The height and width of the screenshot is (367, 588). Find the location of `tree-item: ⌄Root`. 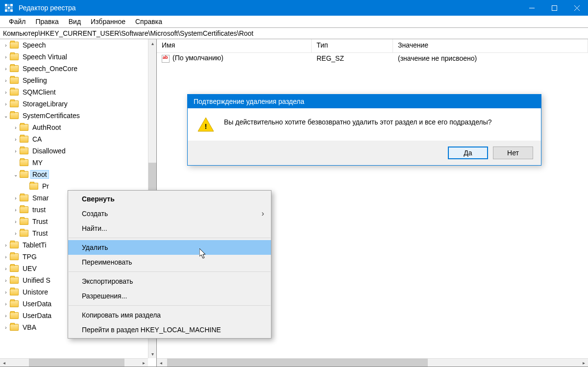

tree-item: ⌄Root is located at coordinates (78, 174).